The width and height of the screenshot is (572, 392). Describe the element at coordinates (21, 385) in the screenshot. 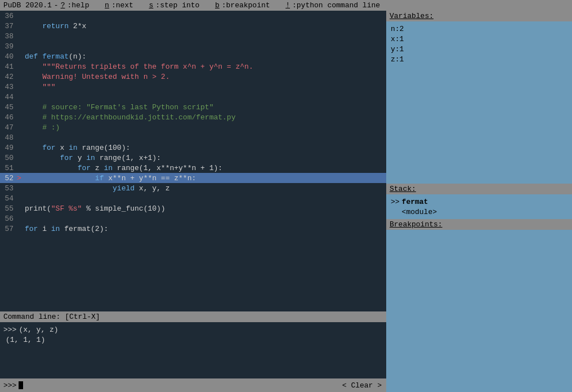

I see `repl-cursor` at that location.